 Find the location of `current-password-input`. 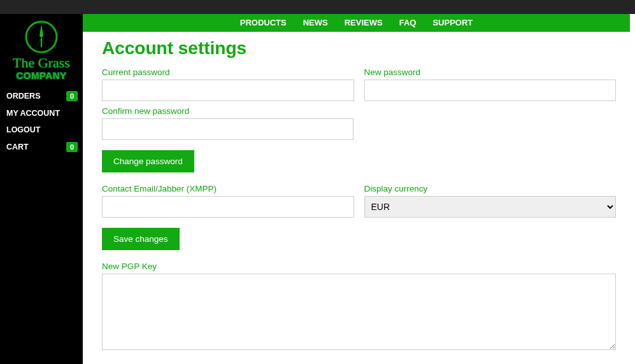

current-password-input is located at coordinates (228, 90).